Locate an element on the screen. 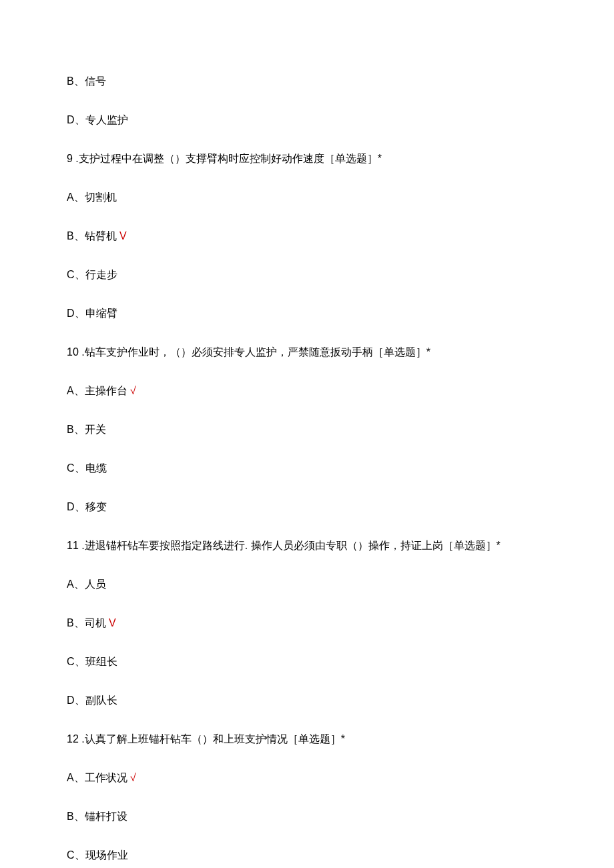 This screenshot has height=868, width=614. q9-option-b: B、钻臂机 V is located at coordinates (307, 236).